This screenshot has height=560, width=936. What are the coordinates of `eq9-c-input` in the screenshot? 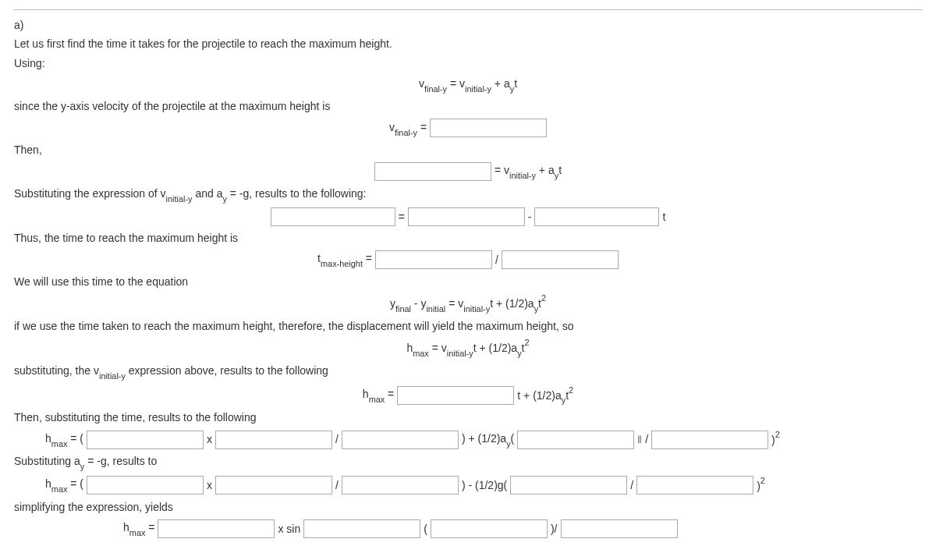 It's located at (400, 440).